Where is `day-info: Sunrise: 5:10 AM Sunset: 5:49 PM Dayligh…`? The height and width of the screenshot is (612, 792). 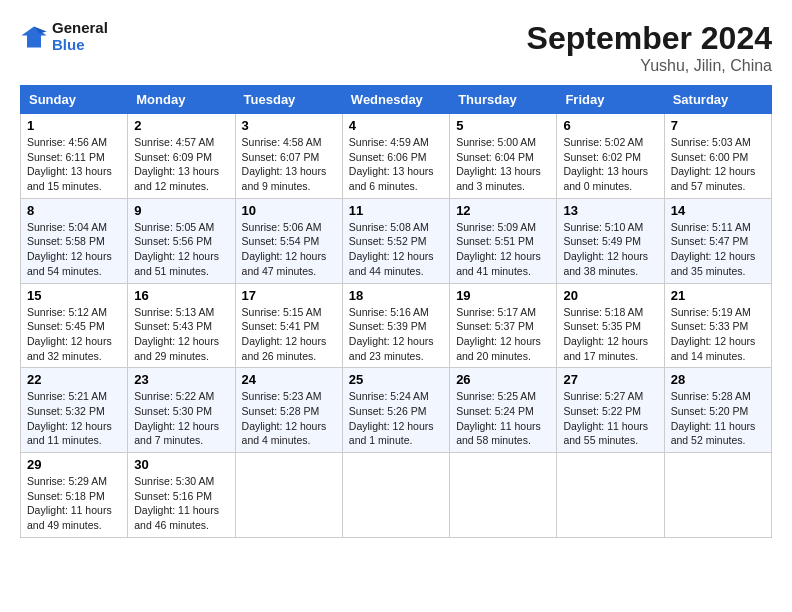
day-info: Sunrise: 5:10 AM Sunset: 5:49 PM Dayligh… is located at coordinates (610, 250).